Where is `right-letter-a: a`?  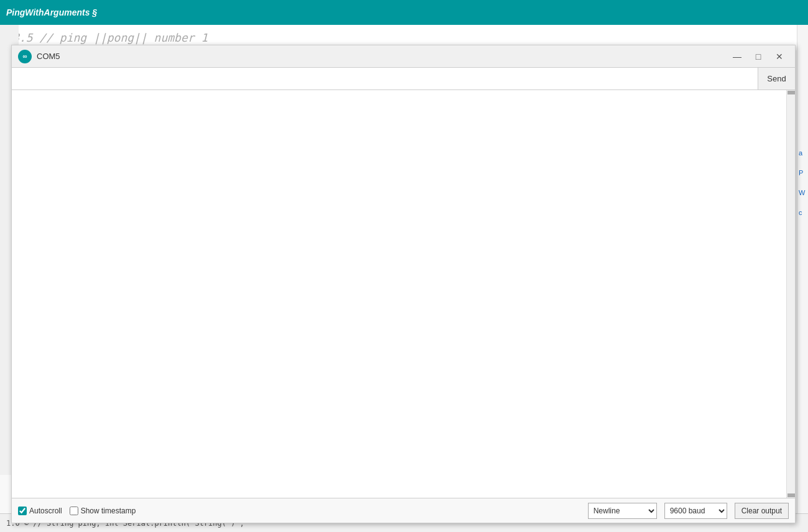 right-letter-a: a is located at coordinates (803, 153).